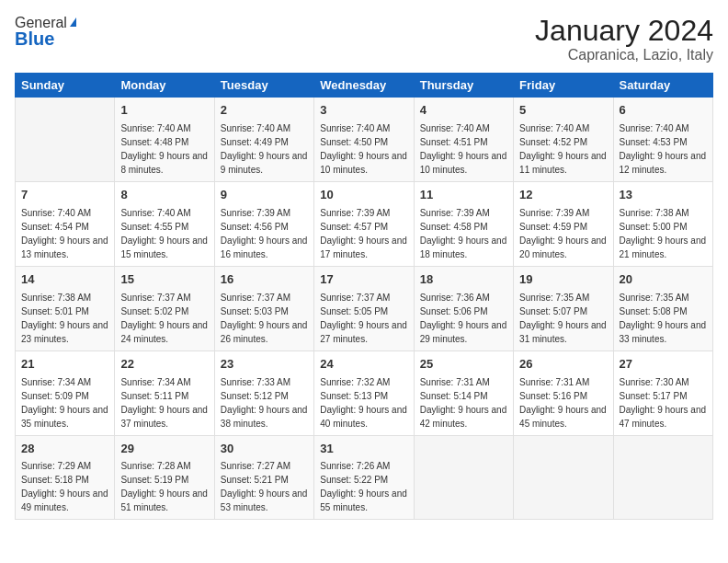 The height and width of the screenshot is (563, 728). I want to click on calendar-cell: 15Sunrise: 7:37 AMSunset: 5:02 PMDayligh…, so click(165, 308).